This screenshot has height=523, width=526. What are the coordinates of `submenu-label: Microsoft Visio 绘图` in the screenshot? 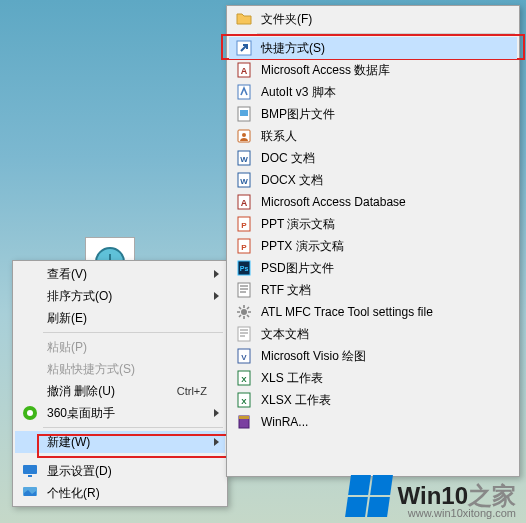 It's located at (384, 356).